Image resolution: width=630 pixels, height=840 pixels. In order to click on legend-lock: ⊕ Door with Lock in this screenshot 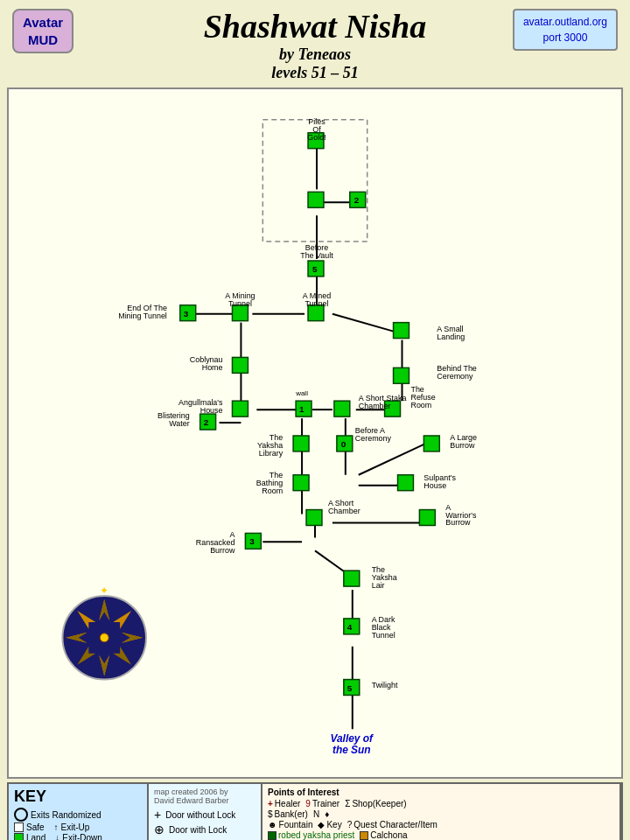, I will do `click(205, 830)`.